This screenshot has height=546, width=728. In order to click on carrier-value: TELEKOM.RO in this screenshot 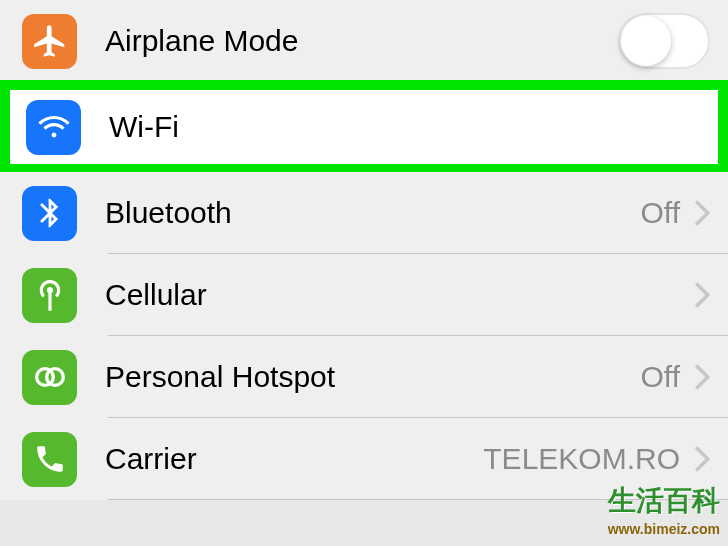, I will do `click(582, 459)`.